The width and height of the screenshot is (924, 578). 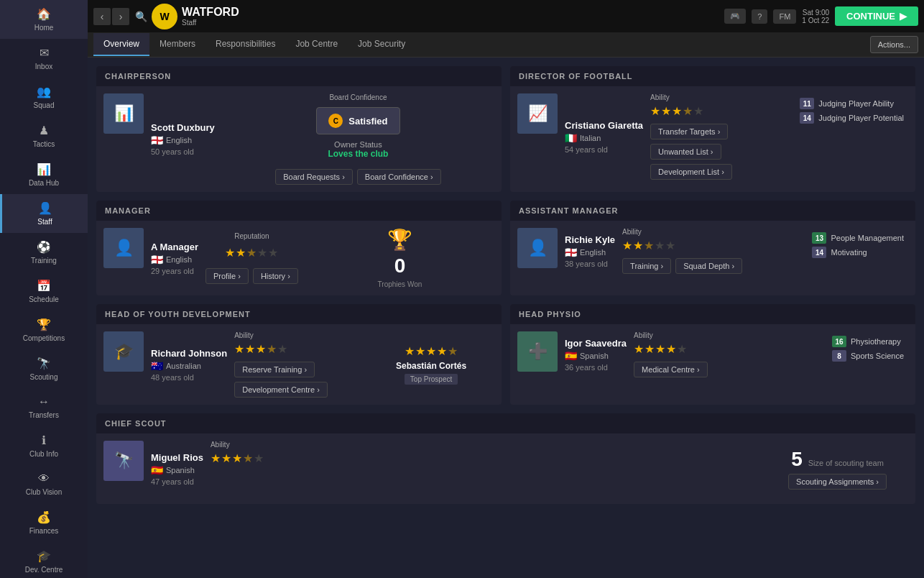 I want to click on prospect-stars: ★ ★ ★ ★ ★, so click(x=431, y=351).